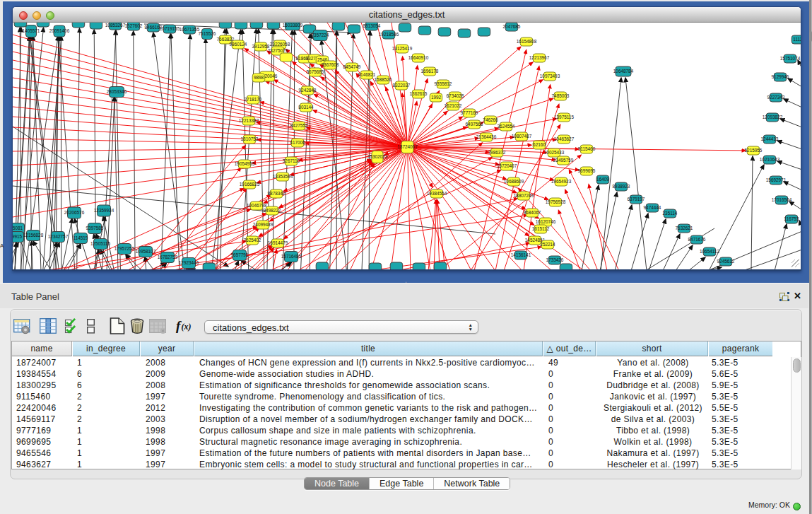 Image resolution: width=812 pixels, height=514 pixels. What do you see at coordinates (257, 205) in the screenshot?
I see `svg-text: 10046798` at bounding box center [257, 205].